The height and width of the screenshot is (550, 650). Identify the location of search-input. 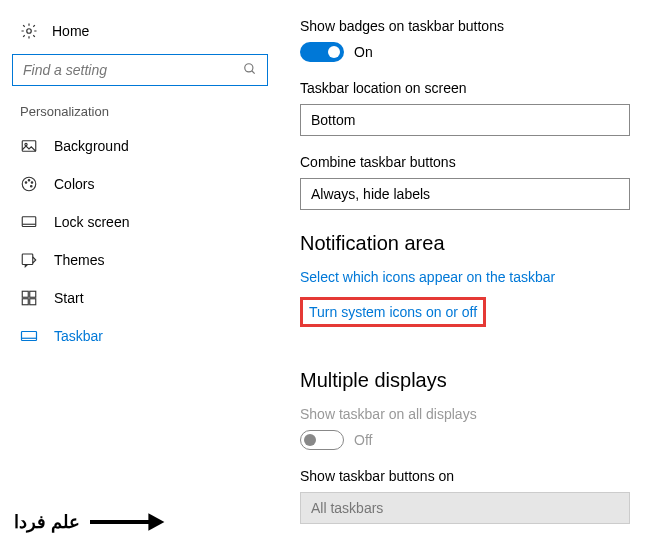
(133, 70).